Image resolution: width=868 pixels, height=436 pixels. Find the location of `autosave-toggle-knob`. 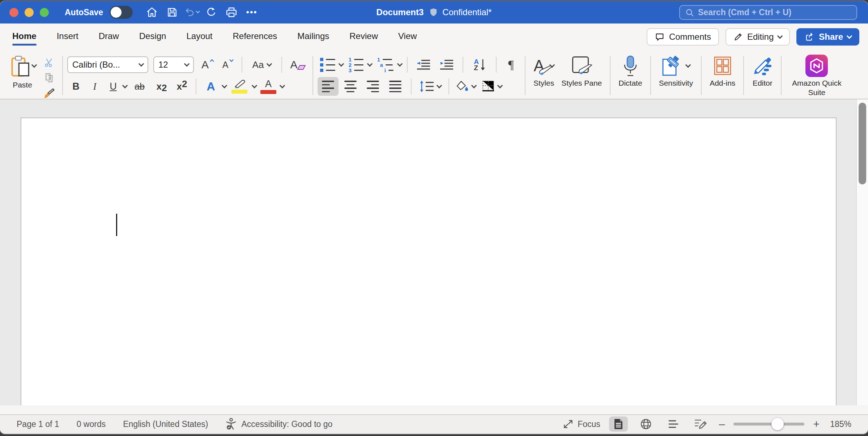

autosave-toggle-knob is located at coordinates (116, 12).